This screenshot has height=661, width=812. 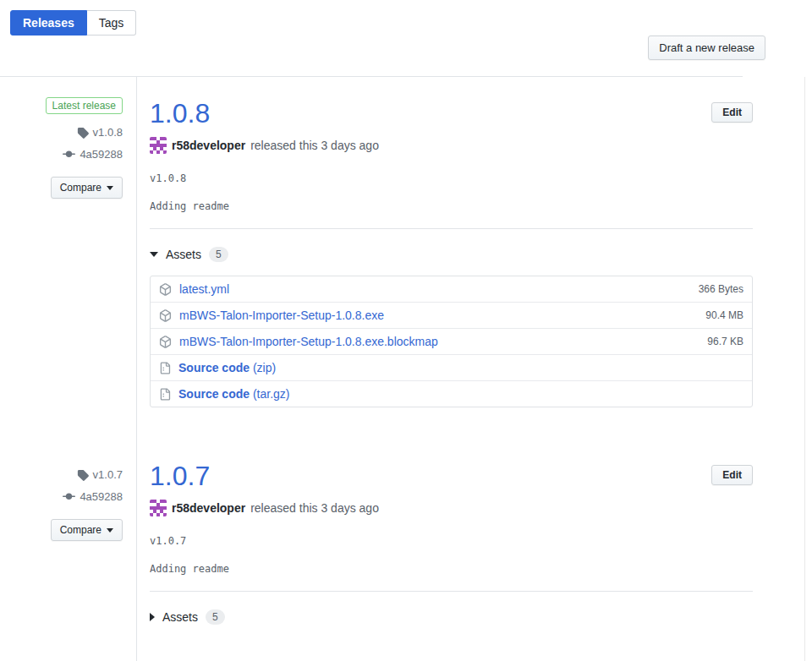 I want to click on tag-label: v1.0.8, so click(x=108, y=132).